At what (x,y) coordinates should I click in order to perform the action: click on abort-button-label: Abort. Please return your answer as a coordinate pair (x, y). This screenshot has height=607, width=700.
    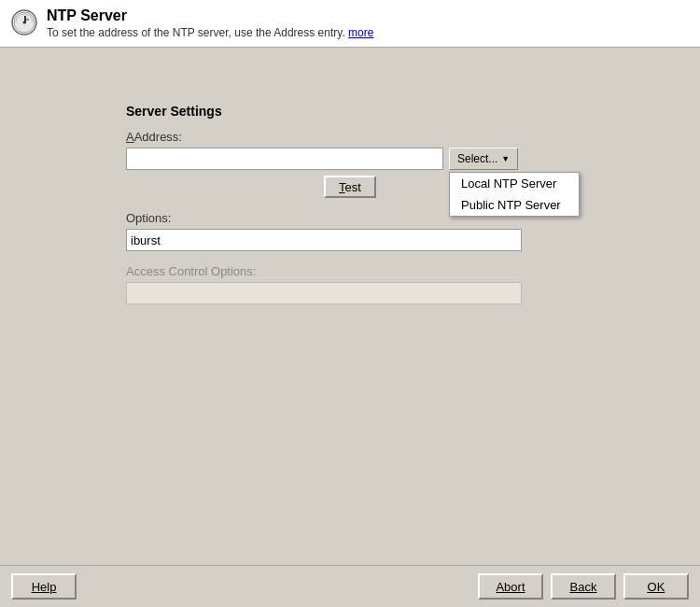
    Looking at the image, I should click on (510, 586).